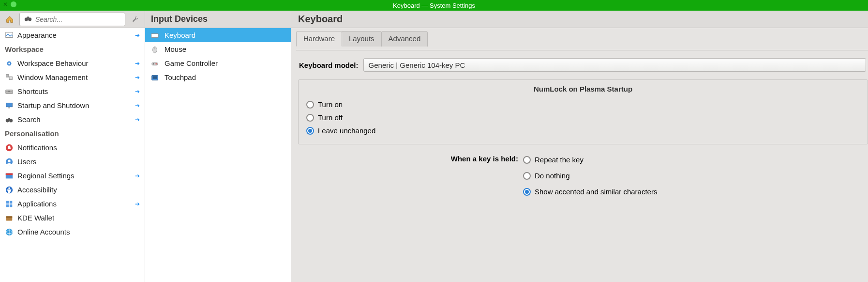 The width and height of the screenshot is (868, 282). I want to click on tab-underline, so click(582, 50).